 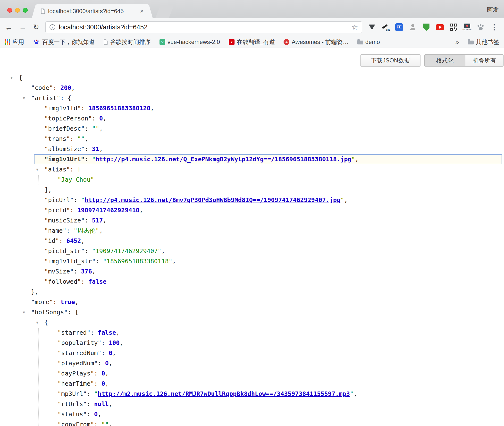 What do you see at coordinates (369, 42) in the screenshot?
I see `bookmark-demo-folder: demo` at bounding box center [369, 42].